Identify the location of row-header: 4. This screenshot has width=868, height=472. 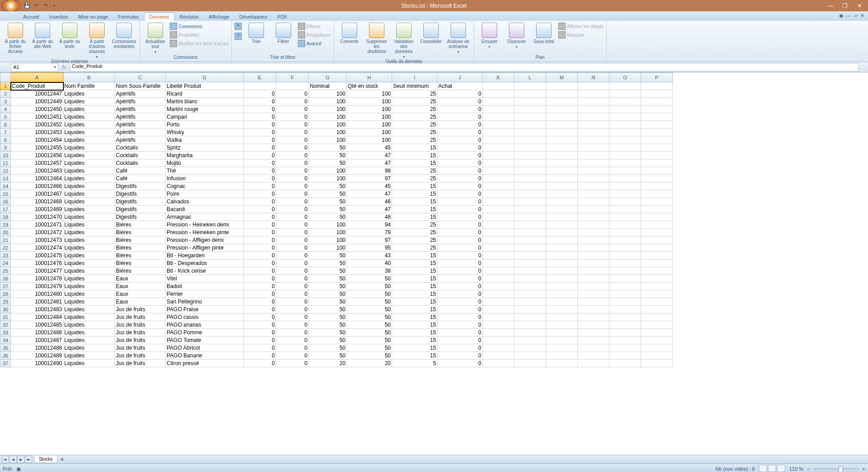
(5, 110).